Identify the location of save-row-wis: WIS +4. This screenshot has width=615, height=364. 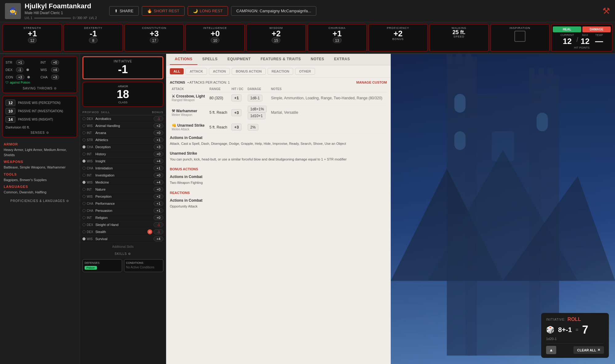
(58, 70).